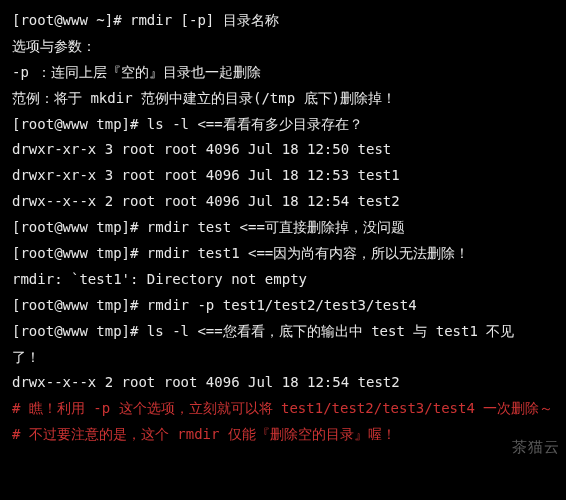 Image resolution: width=566 pixels, height=500 pixels. I want to click on terminal-line: [root@www tmp]# rmdir -p test1/test2/tes…, so click(283, 306).